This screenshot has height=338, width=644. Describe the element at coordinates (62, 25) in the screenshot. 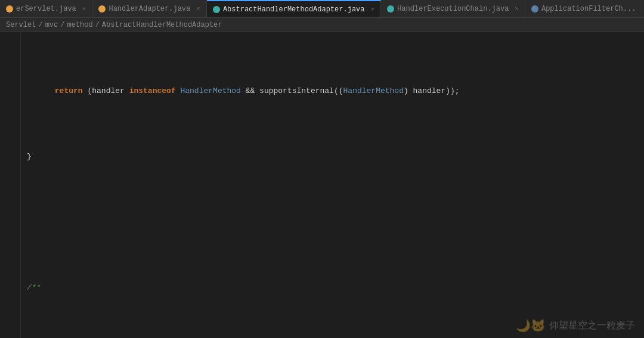

I see `breadcrumb-sep2: /` at that location.